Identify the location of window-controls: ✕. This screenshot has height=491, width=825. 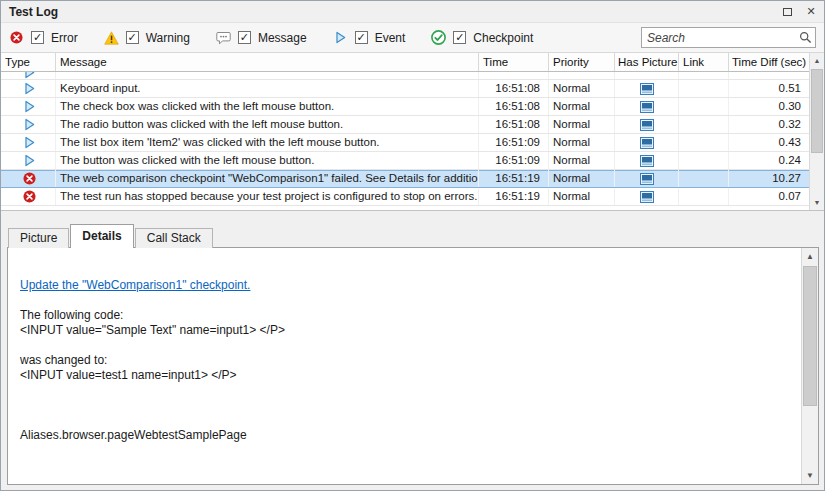
(799, 12).